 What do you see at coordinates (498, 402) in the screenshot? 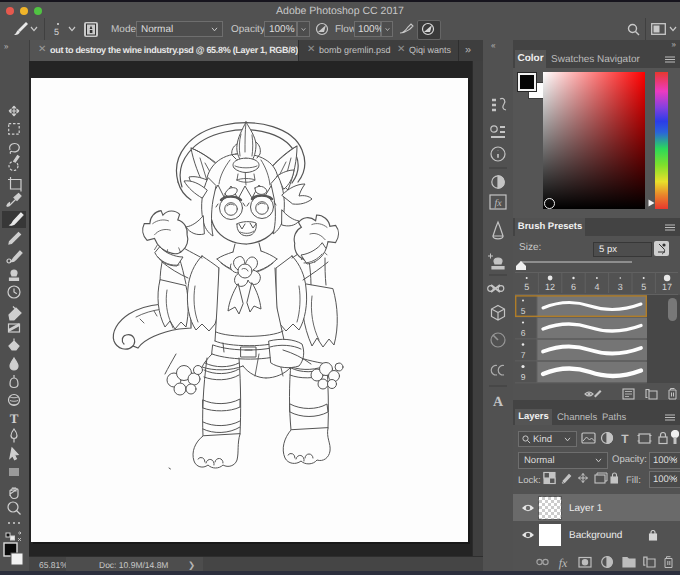
I see `svg-text: A` at bounding box center [498, 402].